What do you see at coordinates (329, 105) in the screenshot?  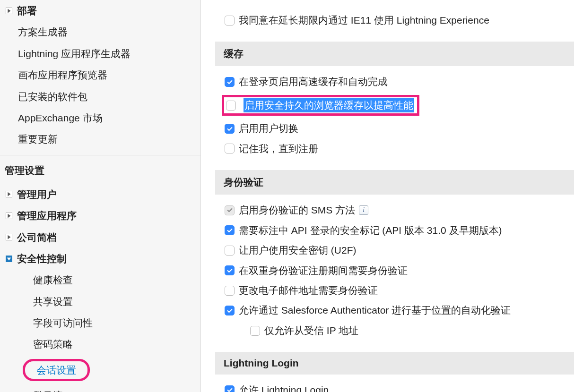 I see `setting-label: 启用安全持久的浏览器缓存以提高性能` at bounding box center [329, 105].